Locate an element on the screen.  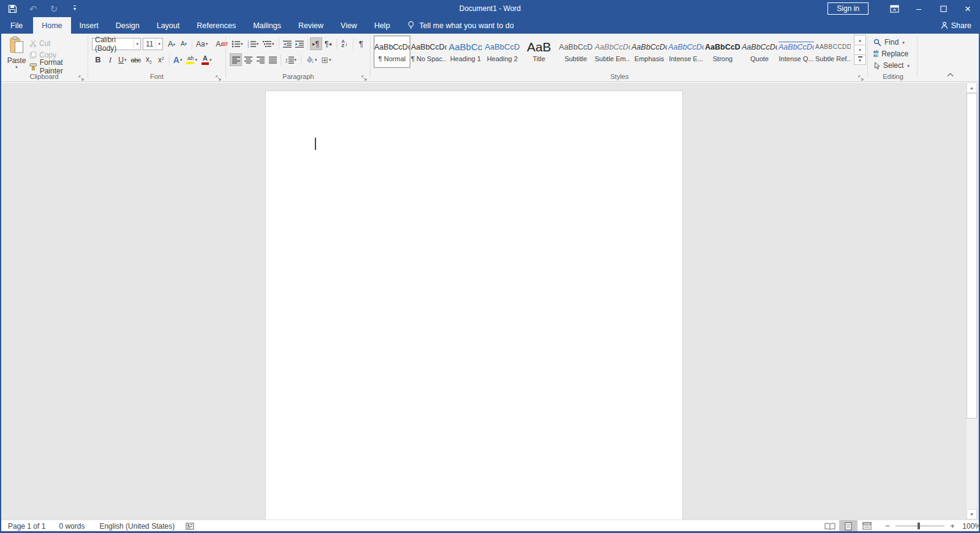
zoom-percentage: 100% is located at coordinates (969, 526).